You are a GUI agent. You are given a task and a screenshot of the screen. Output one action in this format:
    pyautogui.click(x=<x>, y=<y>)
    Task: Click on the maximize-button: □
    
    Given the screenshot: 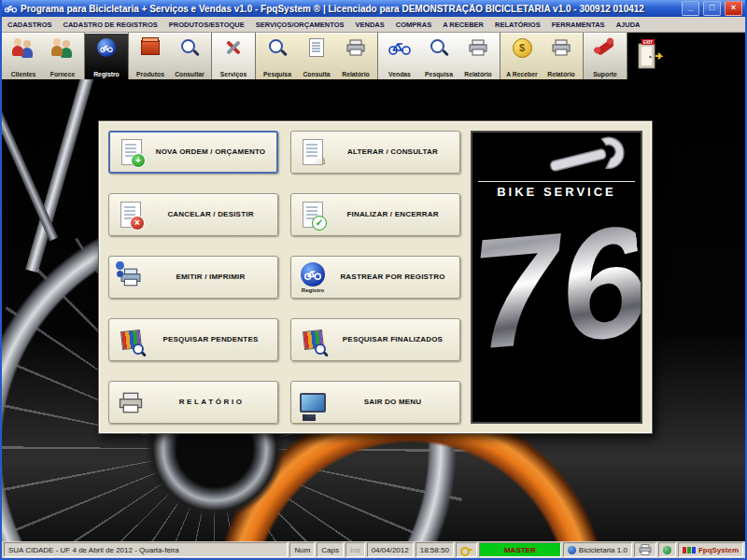 What is the action you would take?
    pyautogui.click(x=712, y=8)
    